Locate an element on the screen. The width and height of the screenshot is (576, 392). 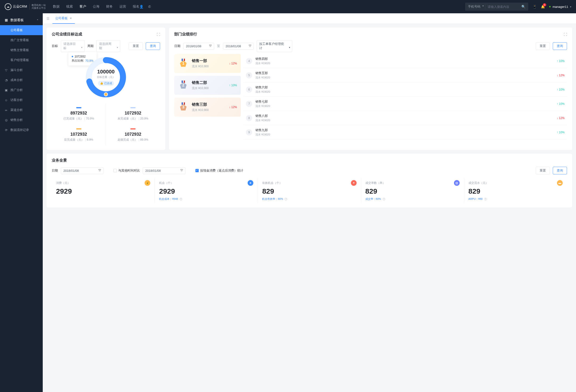
cash-checkbox is located at coordinates (197, 171).